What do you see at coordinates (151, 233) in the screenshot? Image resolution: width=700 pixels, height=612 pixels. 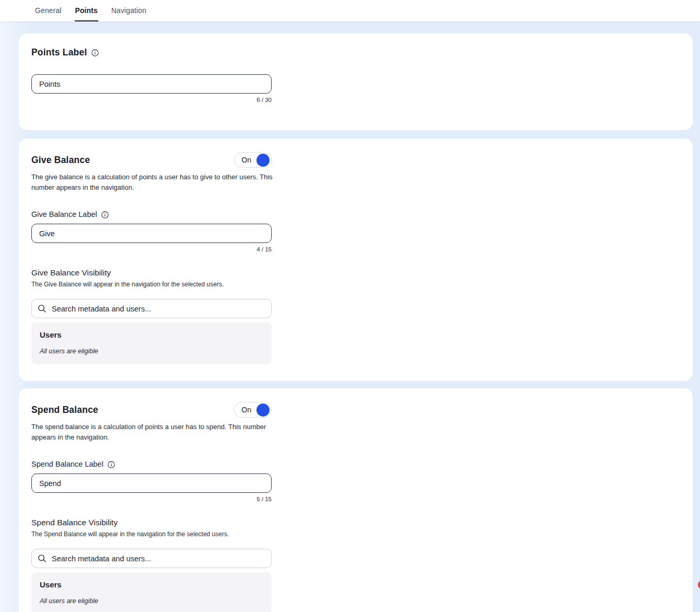 I see `give-balance-label-input` at bounding box center [151, 233].